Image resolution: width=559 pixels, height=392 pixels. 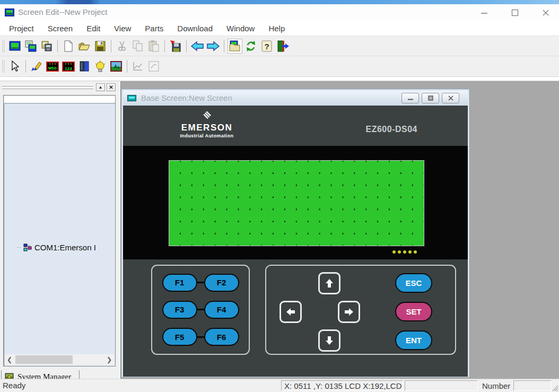 I want to click on trend-part-button, so click(x=138, y=66).